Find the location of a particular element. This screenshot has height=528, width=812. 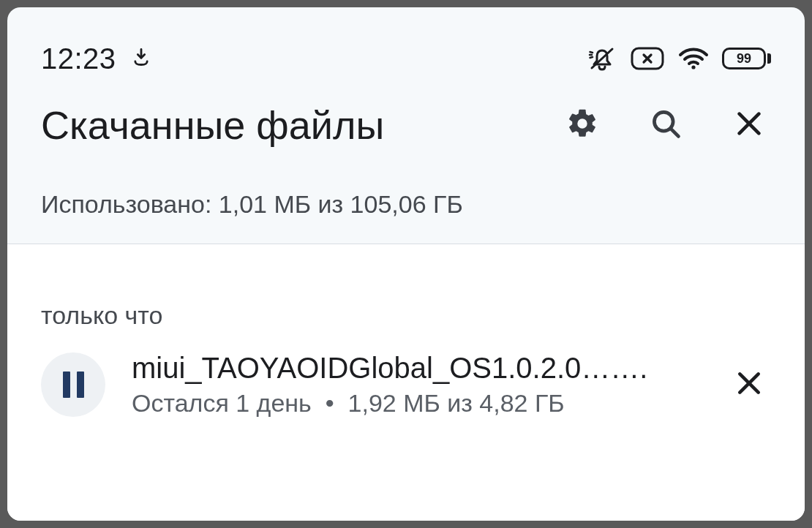

mute-icon is located at coordinates (602, 59).